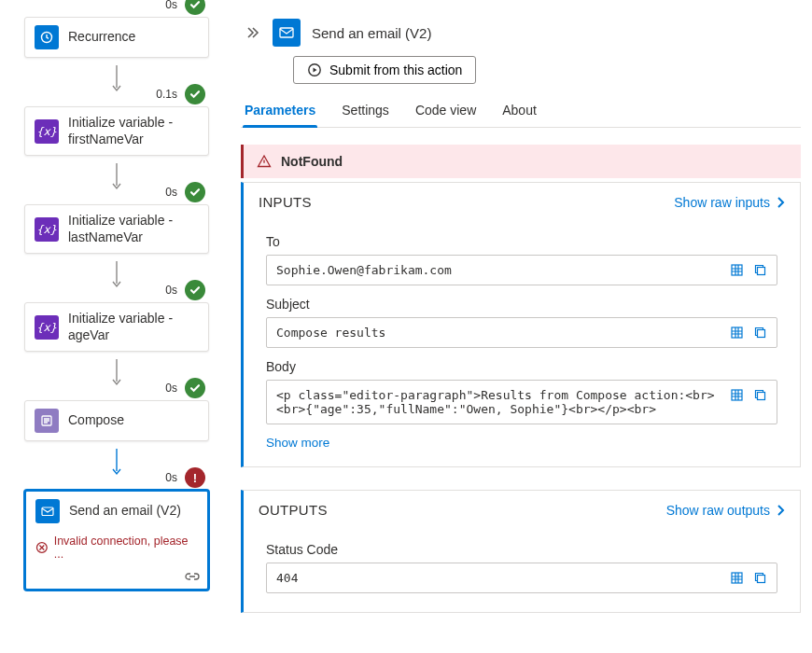 Image resolution: width=812 pixels, height=653 pixels. Describe the element at coordinates (125, 511) in the screenshot. I see `node-title: Send an email (V2)` at that location.